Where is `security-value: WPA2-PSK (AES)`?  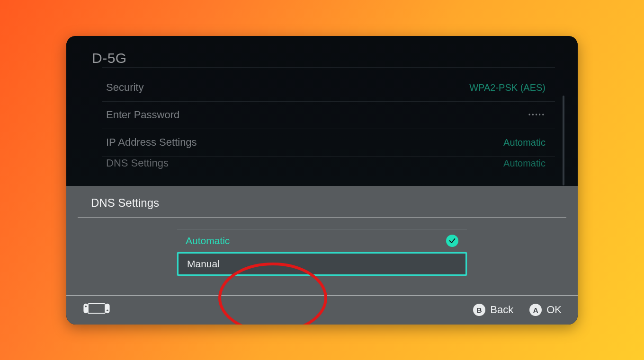 security-value: WPA2-PSK (AES) is located at coordinates (508, 88).